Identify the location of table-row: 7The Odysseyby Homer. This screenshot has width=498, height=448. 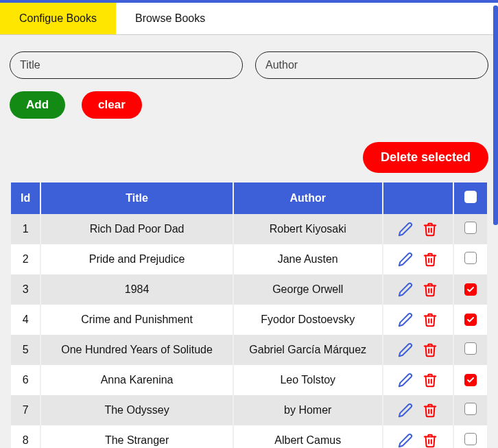
(249, 410).